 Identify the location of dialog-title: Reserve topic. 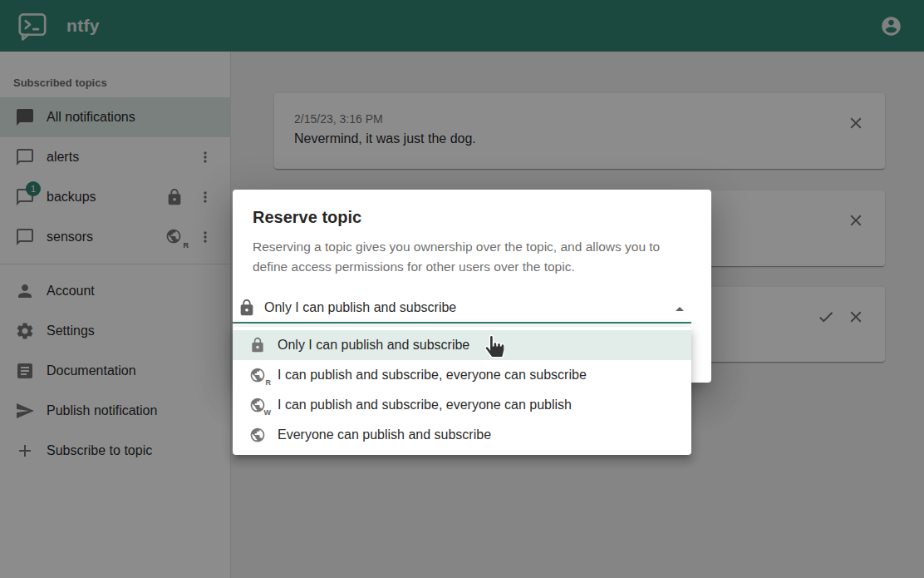
(472, 213).